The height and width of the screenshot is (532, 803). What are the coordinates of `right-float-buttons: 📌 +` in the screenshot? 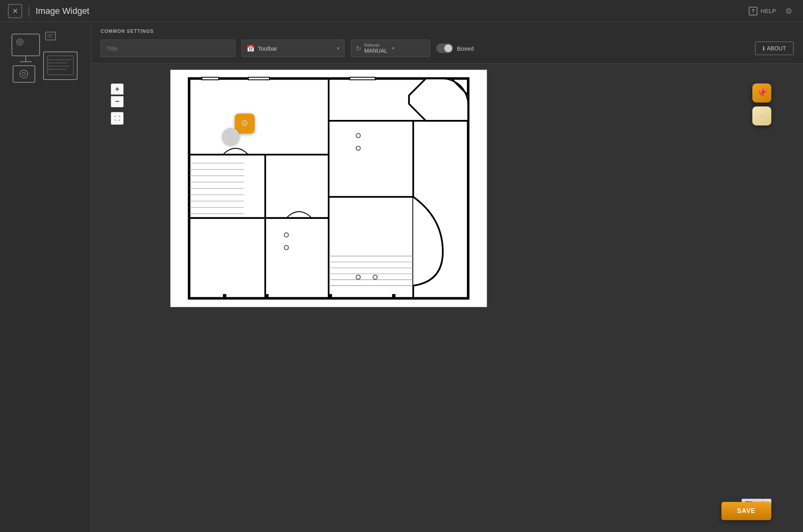 It's located at (762, 104).